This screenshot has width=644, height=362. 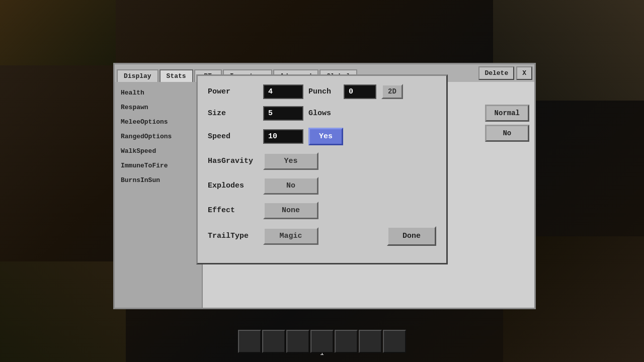 What do you see at coordinates (322, 161) in the screenshot?
I see `hasgravity-row: HasGravity Yes` at bounding box center [322, 161].